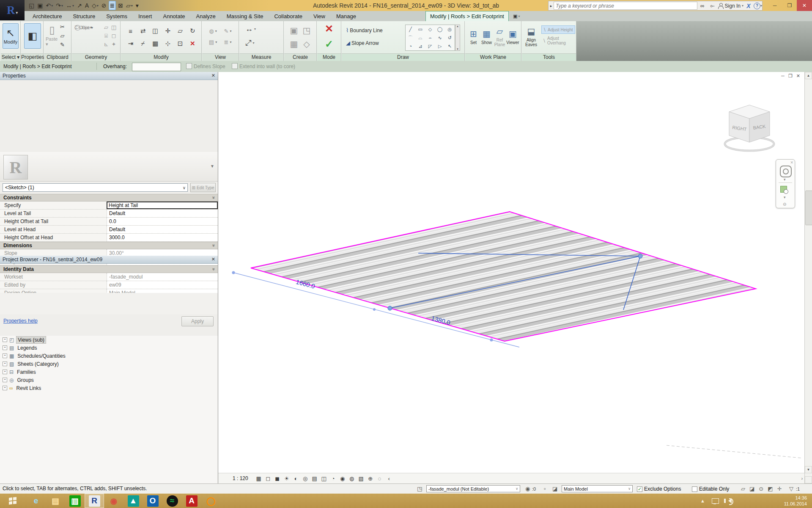 The image size is (812, 508). I want to click on circumscribed-polygon-tool-icon: ◯, so click(440, 30).